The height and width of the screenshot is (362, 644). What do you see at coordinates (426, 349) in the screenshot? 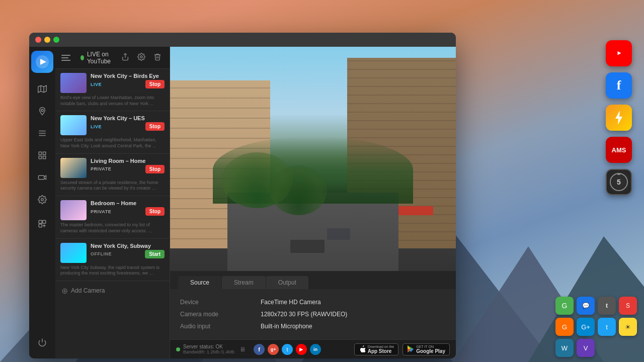
I see `playstore-badge: GET IT ON Google Play` at bounding box center [426, 349].